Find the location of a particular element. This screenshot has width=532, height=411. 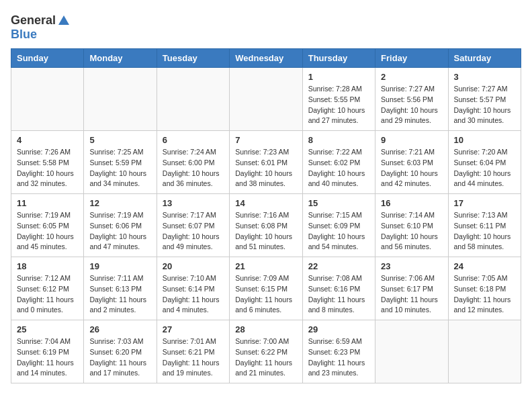

day-info: Sunrise: 7:08 AM Sunset: 6:16 PM Dayligh… is located at coordinates (339, 294).